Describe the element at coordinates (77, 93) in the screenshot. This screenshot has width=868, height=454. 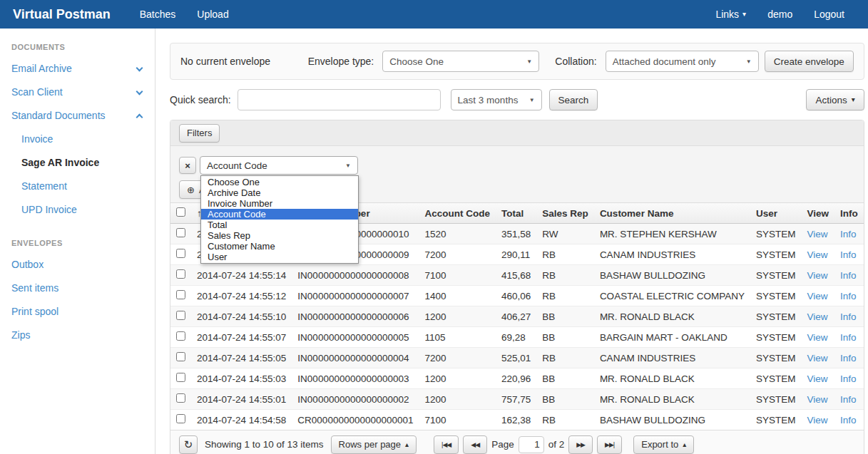
I see `sidebar-item-scan-client: Scan Client` at that location.